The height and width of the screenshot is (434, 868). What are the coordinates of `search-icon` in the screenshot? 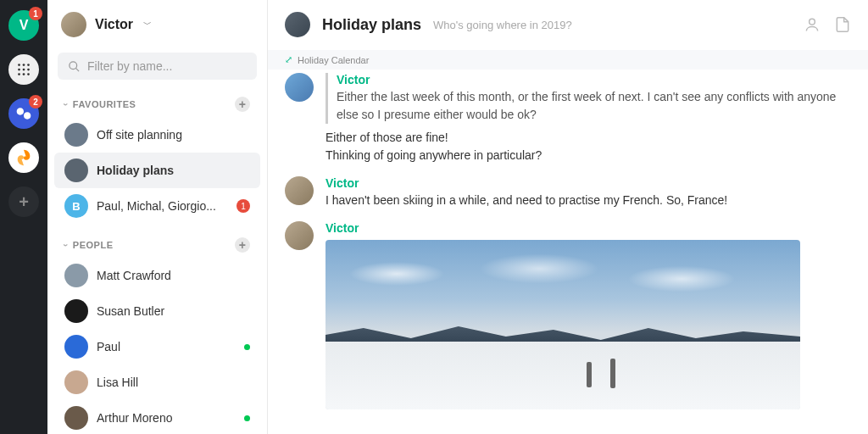 It's located at (75, 66).